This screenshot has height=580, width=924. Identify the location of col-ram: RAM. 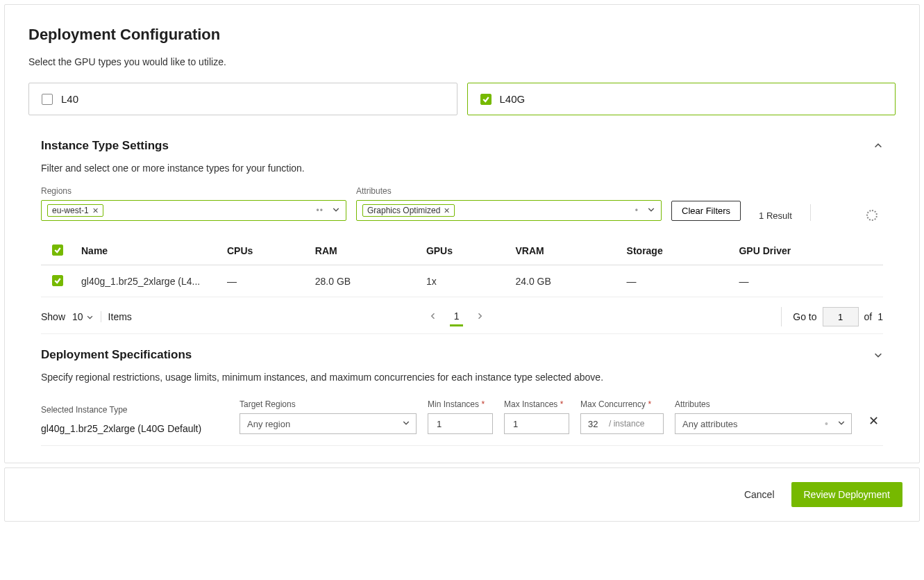
(365, 251).